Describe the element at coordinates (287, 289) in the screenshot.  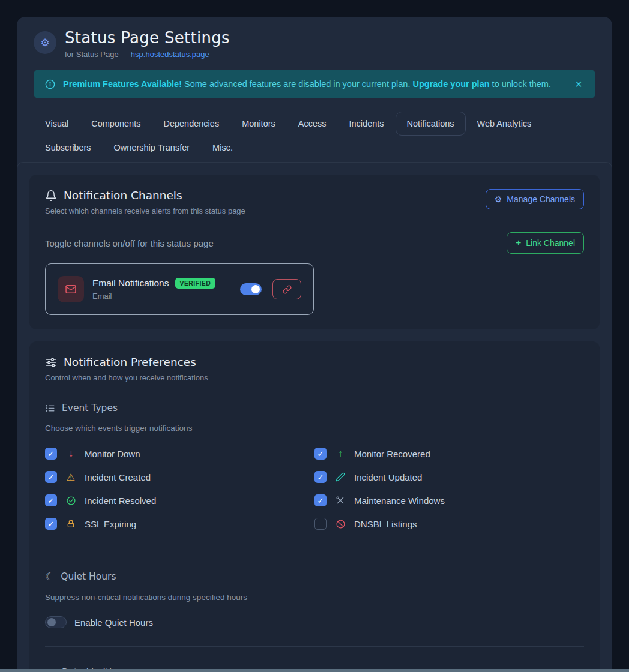
I see `chain-link-icon` at that location.